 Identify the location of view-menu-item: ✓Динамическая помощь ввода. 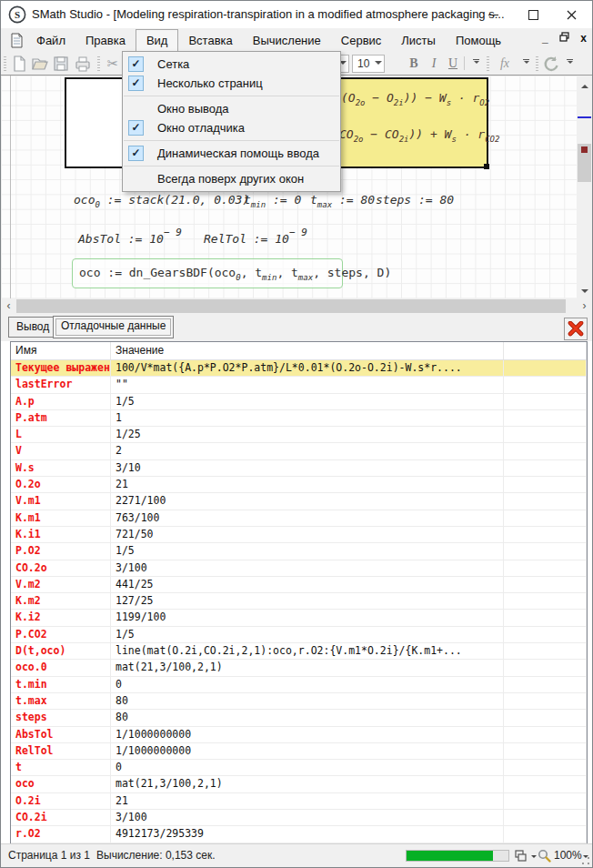
(231, 153).